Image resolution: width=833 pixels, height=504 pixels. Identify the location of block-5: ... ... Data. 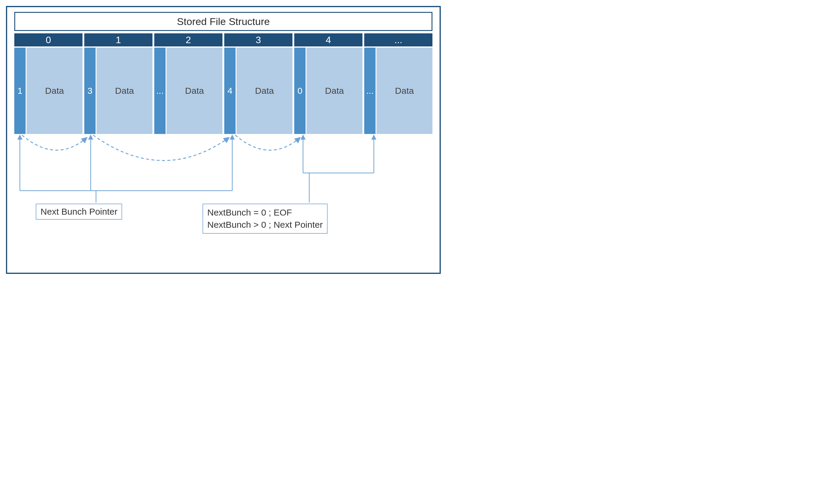
(398, 84).